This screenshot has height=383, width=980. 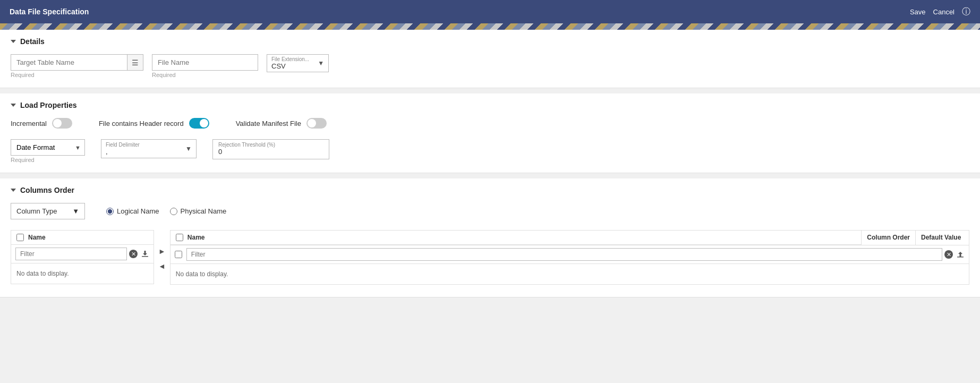 What do you see at coordinates (271, 144) in the screenshot?
I see `rejection-threshold-label: Rejection Threshold (%)` at bounding box center [271, 144].